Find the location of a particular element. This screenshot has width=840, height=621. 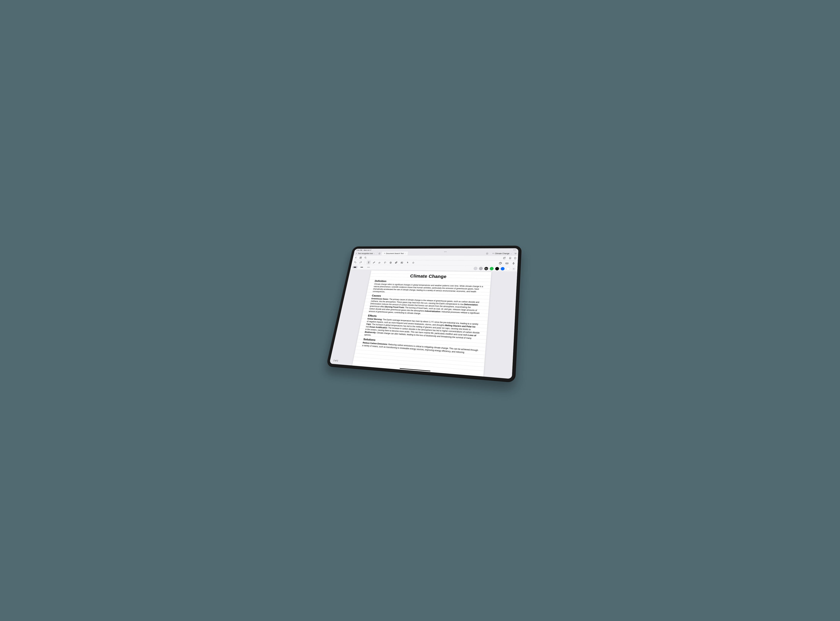

divider is located at coordinates (365, 262).